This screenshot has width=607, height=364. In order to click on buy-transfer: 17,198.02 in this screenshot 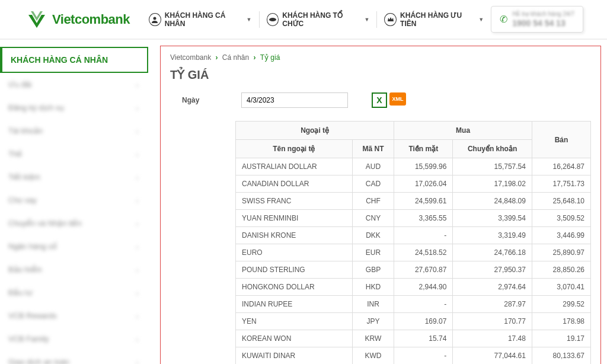, I will do `click(493, 184)`.